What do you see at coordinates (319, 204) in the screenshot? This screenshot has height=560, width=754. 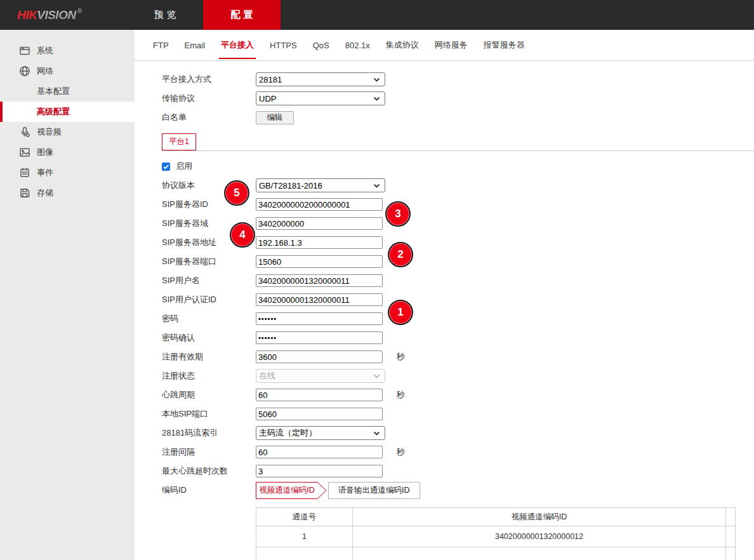 I see `sip-server-id-input` at bounding box center [319, 204].